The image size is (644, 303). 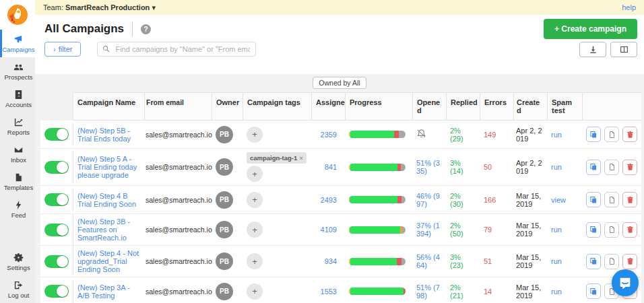 What do you see at coordinates (18, 43) in the screenshot?
I see `sidebar-item-campaigns: Campaigns` at bounding box center [18, 43].